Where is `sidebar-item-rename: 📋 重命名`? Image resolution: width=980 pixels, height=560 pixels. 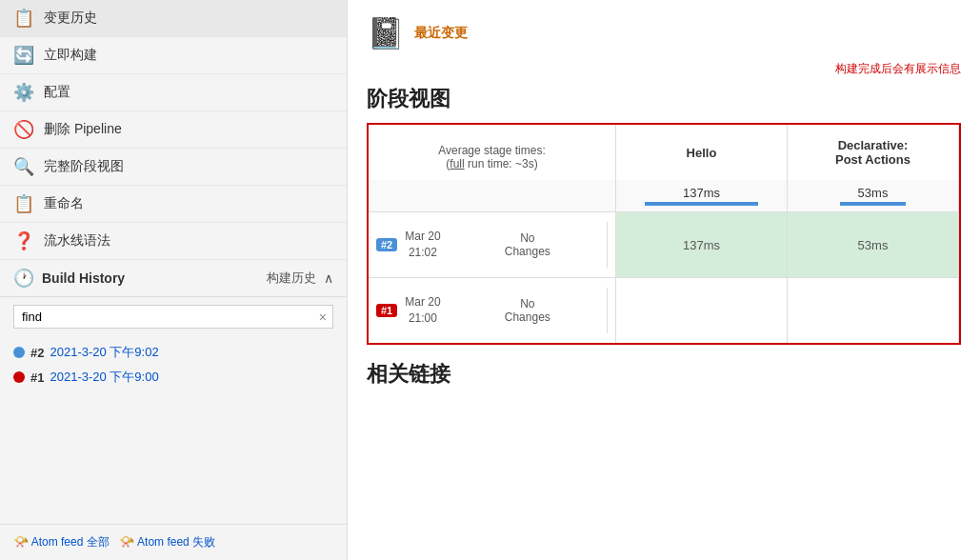 sidebar-item-rename: 📋 重命名 is located at coordinates (173, 204).